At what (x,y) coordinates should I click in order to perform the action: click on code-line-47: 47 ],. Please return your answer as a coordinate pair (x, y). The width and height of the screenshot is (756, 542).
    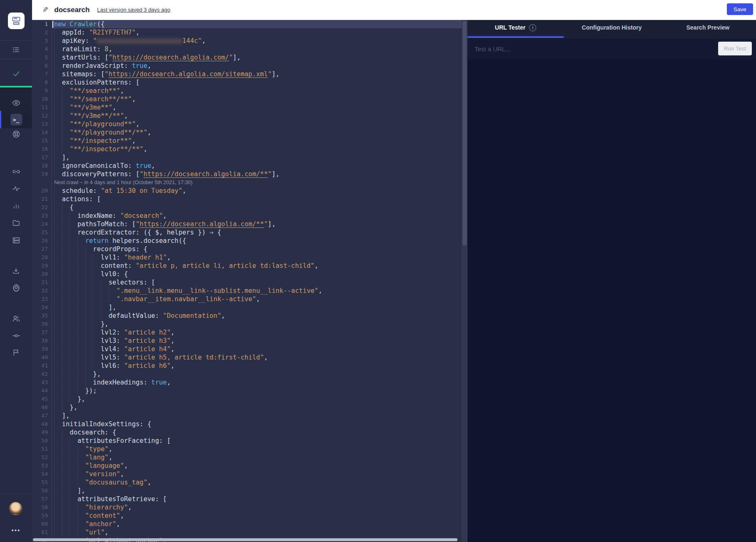
    Looking at the image, I should click on (247, 416).